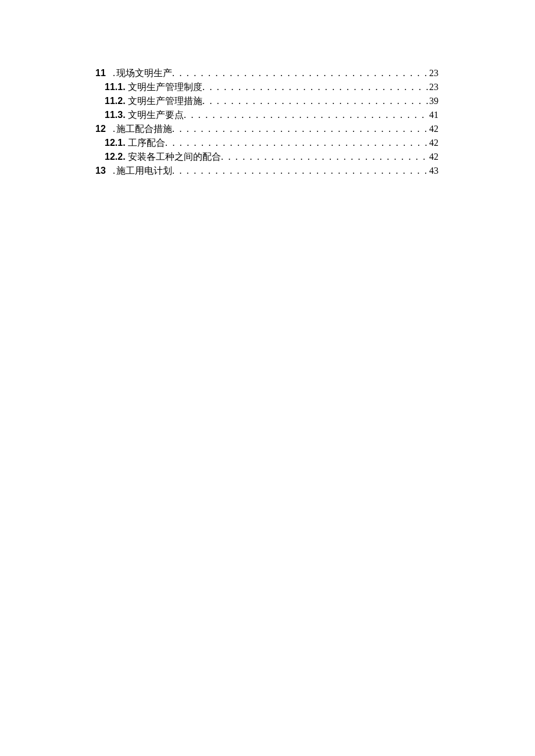  What do you see at coordinates (267, 129) in the screenshot?
I see `toc-entry: 12.施工配合措施 42` at bounding box center [267, 129].